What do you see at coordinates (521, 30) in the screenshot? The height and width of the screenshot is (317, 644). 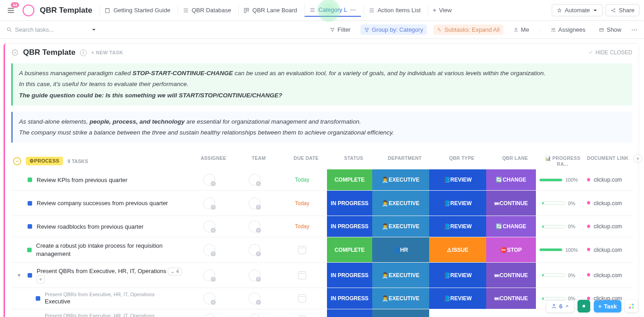 I see `me-filter: Me` at bounding box center [521, 30].